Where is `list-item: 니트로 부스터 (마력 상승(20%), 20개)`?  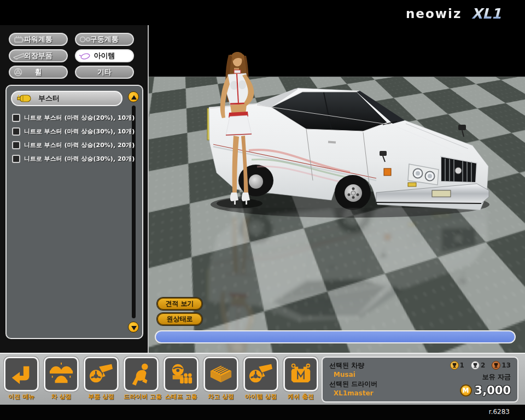
list-item: 니트로 부스터 (마력 상승(20%), 20개) is located at coordinates (69, 145).